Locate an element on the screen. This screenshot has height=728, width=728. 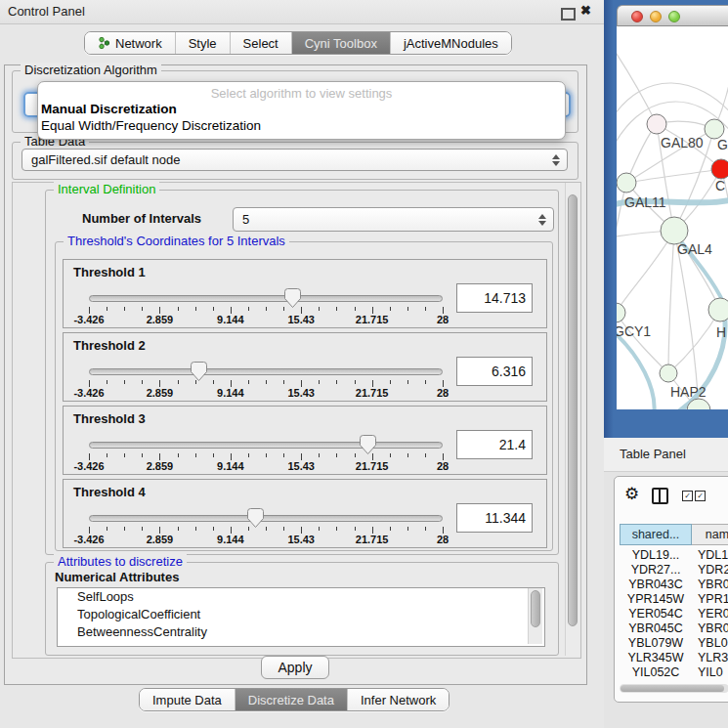
network-node-h is located at coordinates (718, 310).